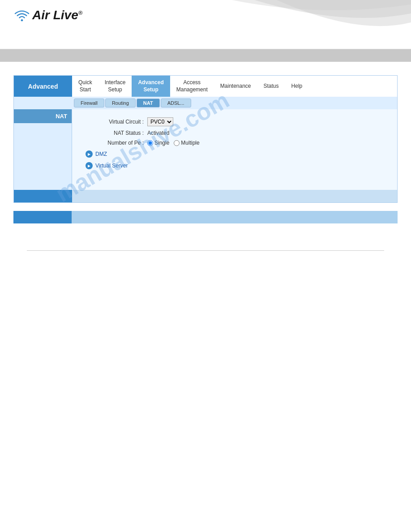 The image size is (411, 532). I want to click on nav-advanced-label: Advanced, so click(43, 86).